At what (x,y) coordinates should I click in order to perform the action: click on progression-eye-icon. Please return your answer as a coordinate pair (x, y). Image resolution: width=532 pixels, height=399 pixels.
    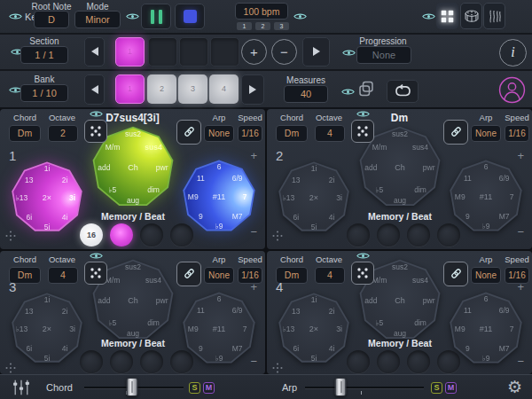
    Looking at the image, I should click on (349, 53).